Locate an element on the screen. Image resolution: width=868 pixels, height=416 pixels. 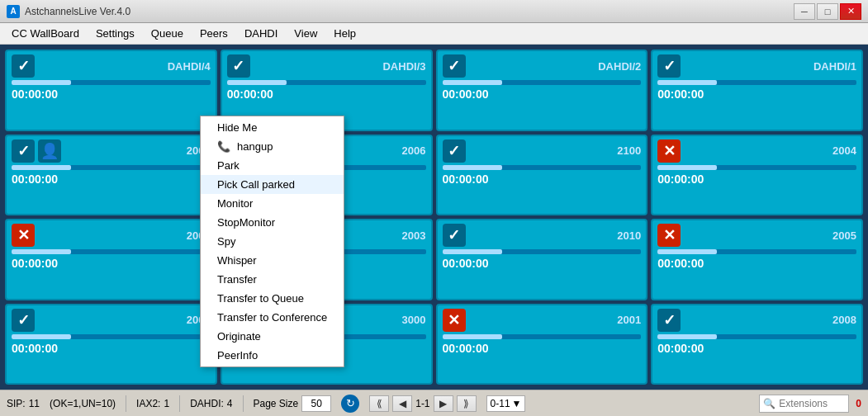
prev-page-button: ◀ is located at coordinates (402, 404).